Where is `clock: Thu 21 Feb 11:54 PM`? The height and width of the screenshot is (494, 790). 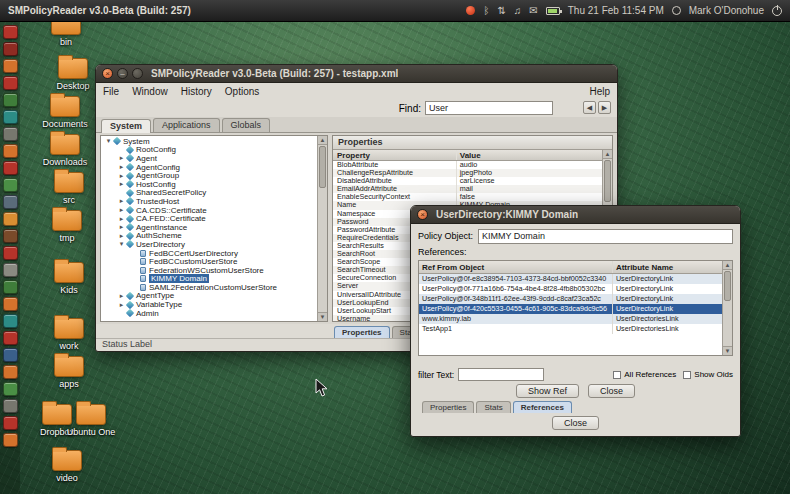
clock: Thu 21 Feb 11:54 PM is located at coordinates (616, 11).